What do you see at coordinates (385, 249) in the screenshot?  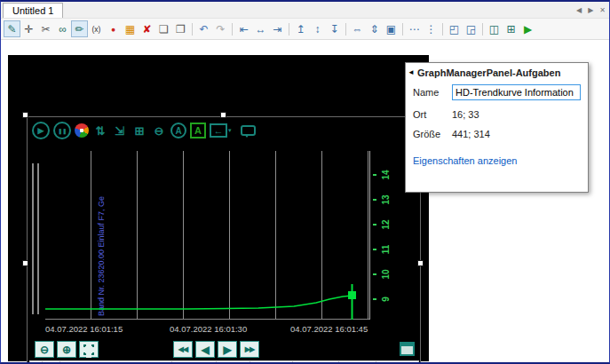 I see `y-axis-label: 11` at bounding box center [385, 249].